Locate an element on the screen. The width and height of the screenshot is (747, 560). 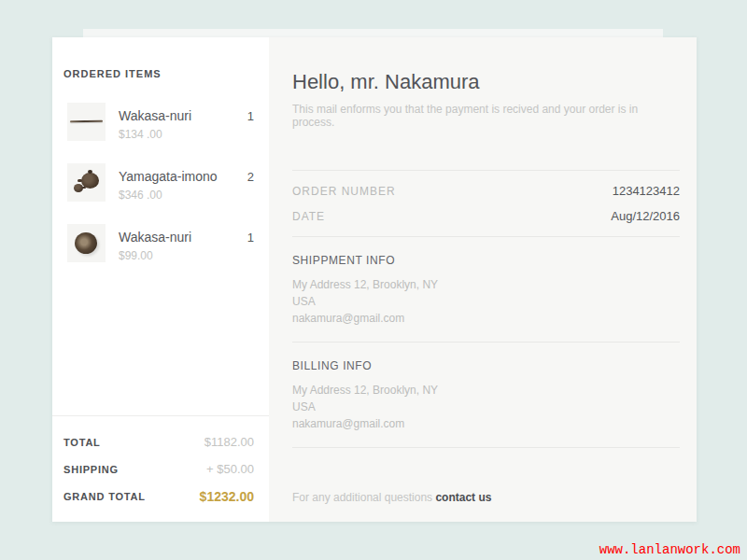
billing-info: BILLING INFO My Address 12, Brooklyn, NY… is located at coordinates (486, 395).